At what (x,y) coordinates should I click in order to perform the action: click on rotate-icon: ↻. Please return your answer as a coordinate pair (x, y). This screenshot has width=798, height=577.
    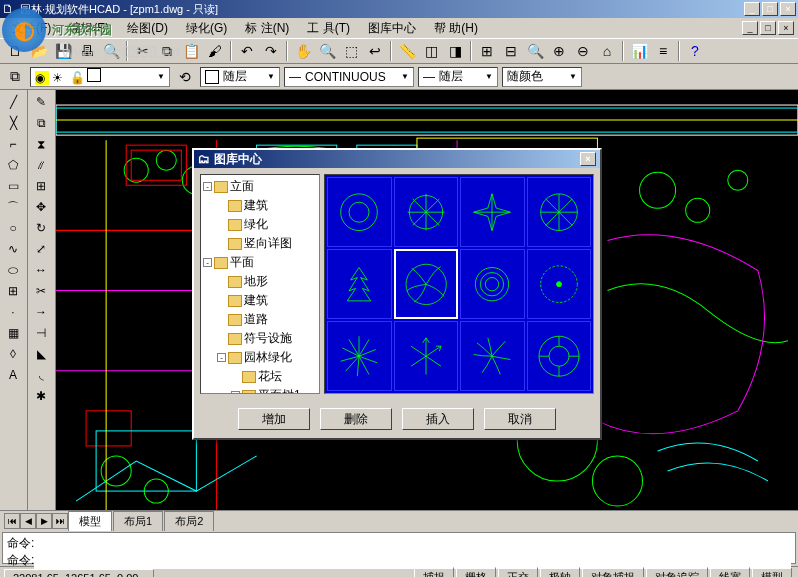
    Looking at the image, I should click on (41, 228).